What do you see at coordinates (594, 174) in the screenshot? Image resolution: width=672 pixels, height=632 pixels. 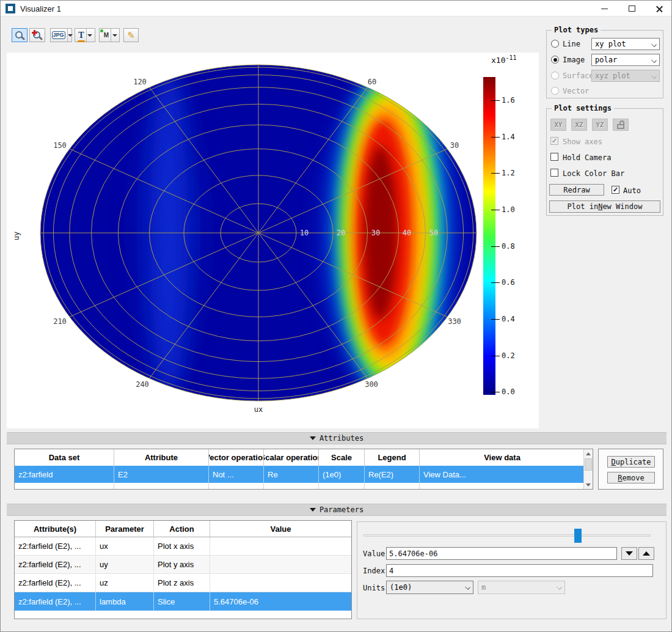 I see `lock-color-bar-label: Lock Color Bar` at bounding box center [594, 174].